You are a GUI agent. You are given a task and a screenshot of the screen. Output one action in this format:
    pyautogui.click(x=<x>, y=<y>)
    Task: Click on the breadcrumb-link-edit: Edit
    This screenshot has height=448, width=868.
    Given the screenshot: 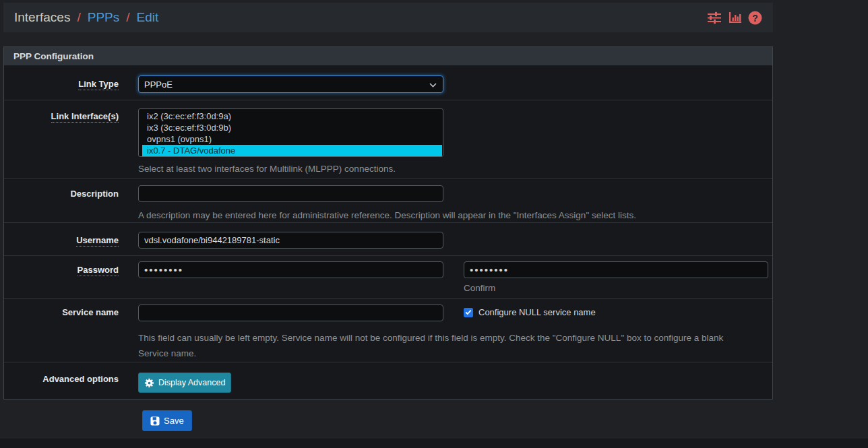 What is the action you would take?
    pyautogui.click(x=148, y=18)
    